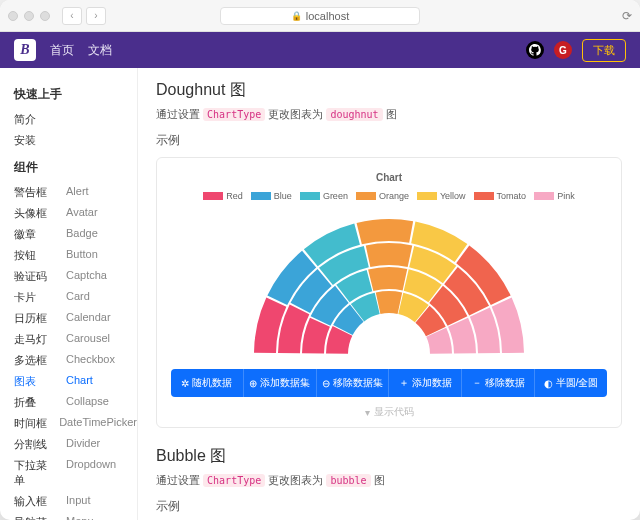 Image resolution: width=640 pixels, height=520 pixels. Describe the element at coordinates (76, 318) in the screenshot. I see `sidebar-item-calendar: 日历框Calendar` at that location.